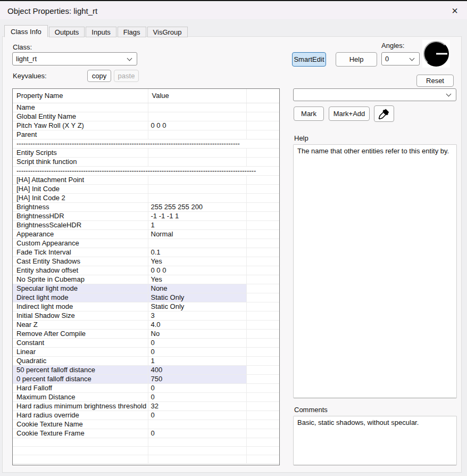  I want to click on eyedropper-button, so click(384, 114).